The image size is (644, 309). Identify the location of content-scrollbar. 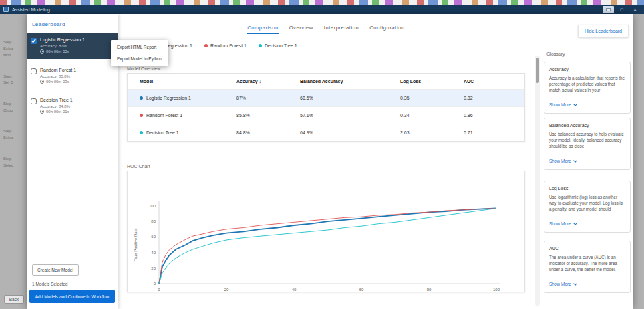
(537, 181).